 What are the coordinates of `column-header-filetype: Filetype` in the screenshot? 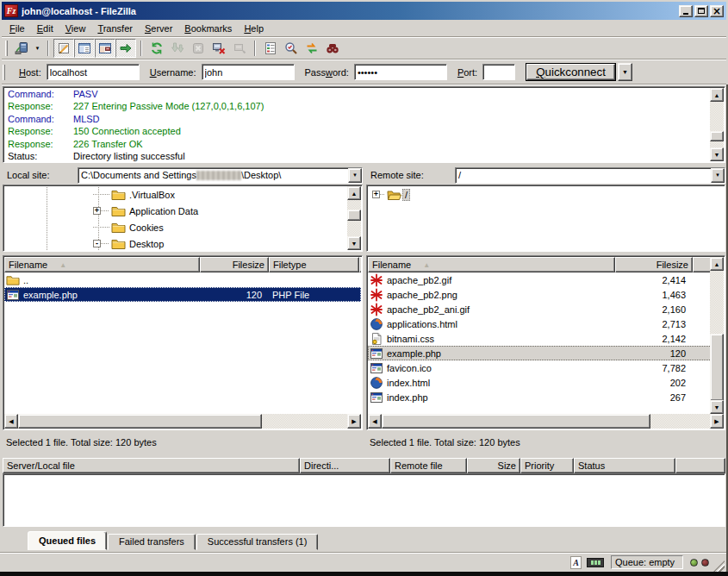 It's located at (314, 265).